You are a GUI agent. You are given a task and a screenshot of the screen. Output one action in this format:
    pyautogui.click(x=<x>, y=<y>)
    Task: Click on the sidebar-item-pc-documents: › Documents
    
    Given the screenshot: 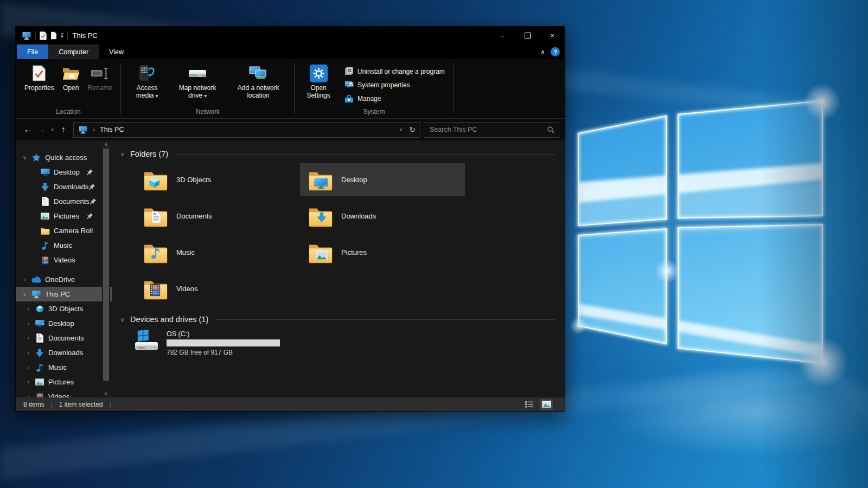 What is the action you would take?
    pyautogui.click(x=64, y=338)
    